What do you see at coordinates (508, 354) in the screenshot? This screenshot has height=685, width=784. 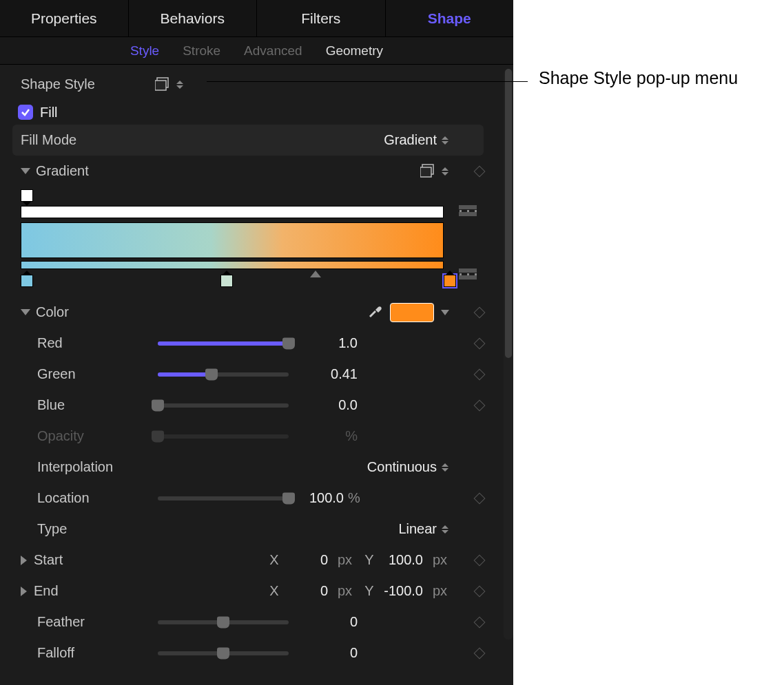 I see `scrollbar` at bounding box center [508, 354].